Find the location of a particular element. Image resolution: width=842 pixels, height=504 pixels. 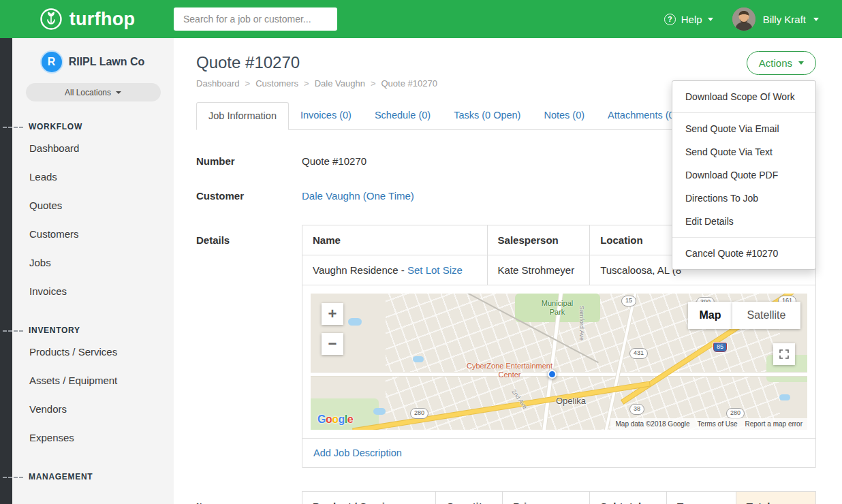

map-label-park: Municipal Park is located at coordinates (557, 308).